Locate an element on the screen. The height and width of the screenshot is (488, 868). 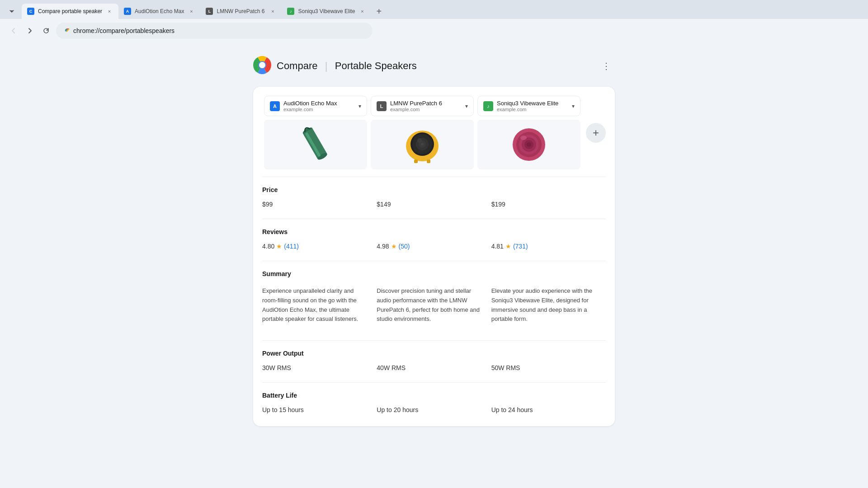
product-2-header: L LMNW PurePatch 6 example.com ▾ is located at coordinates (422, 106).